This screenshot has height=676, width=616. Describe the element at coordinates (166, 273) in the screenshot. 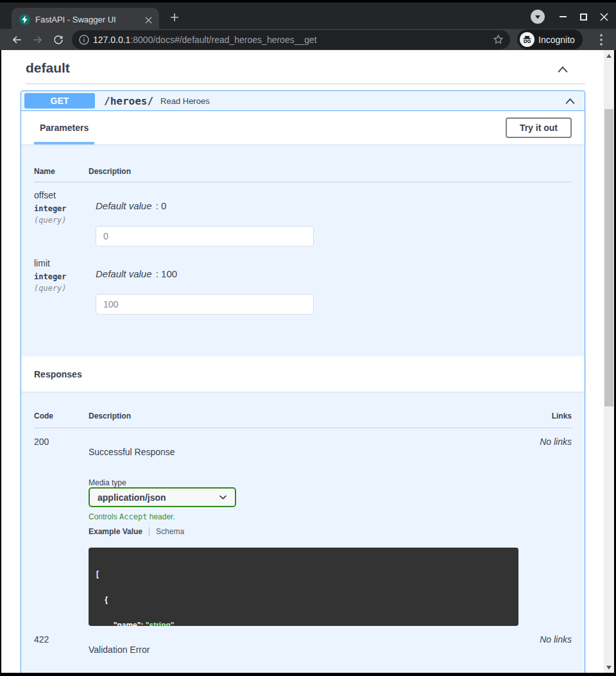

I see `default-value: : 100` at that location.